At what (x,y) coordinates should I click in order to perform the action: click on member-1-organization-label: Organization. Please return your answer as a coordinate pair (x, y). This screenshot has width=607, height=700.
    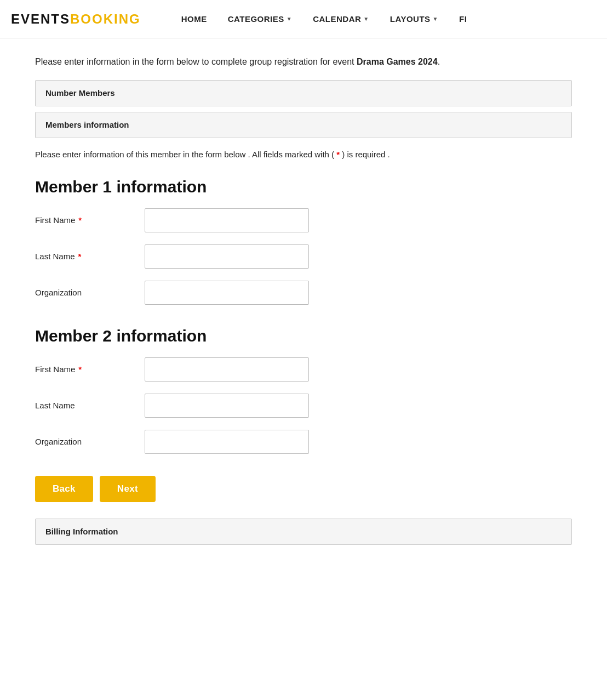
    Looking at the image, I should click on (90, 293).